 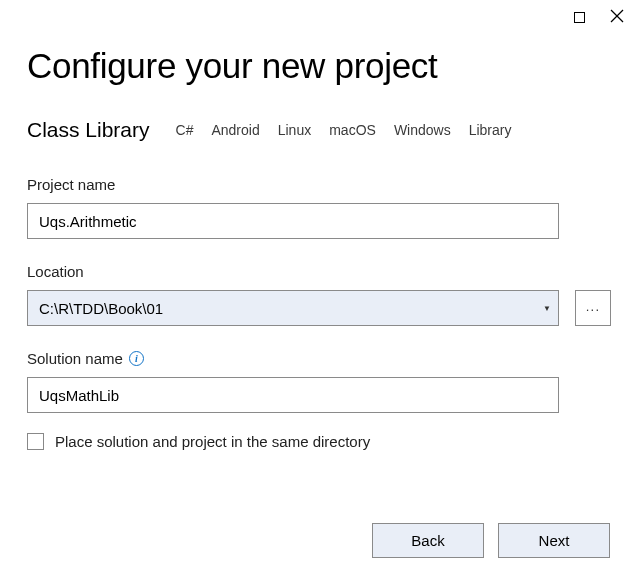 What do you see at coordinates (320, 272) in the screenshot?
I see `location-label: Location` at bounding box center [320, 272].